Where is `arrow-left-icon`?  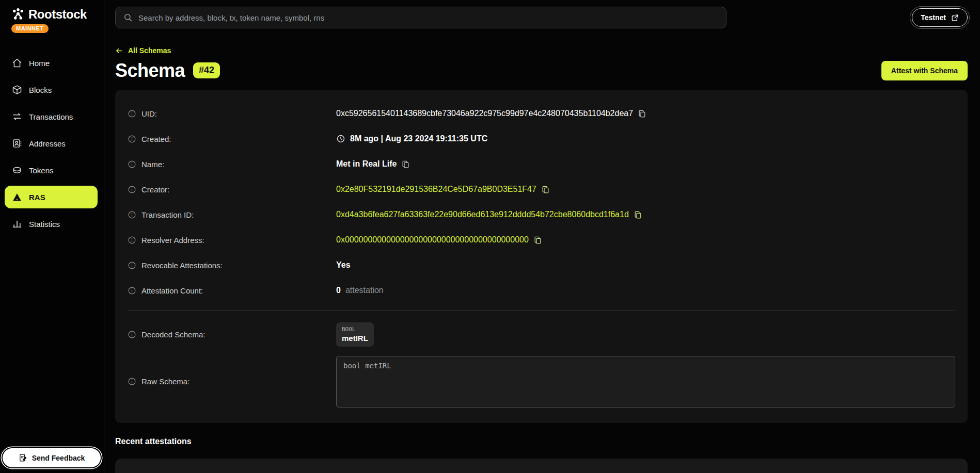 arrow-left-icon is located at coordinates (119, 51).